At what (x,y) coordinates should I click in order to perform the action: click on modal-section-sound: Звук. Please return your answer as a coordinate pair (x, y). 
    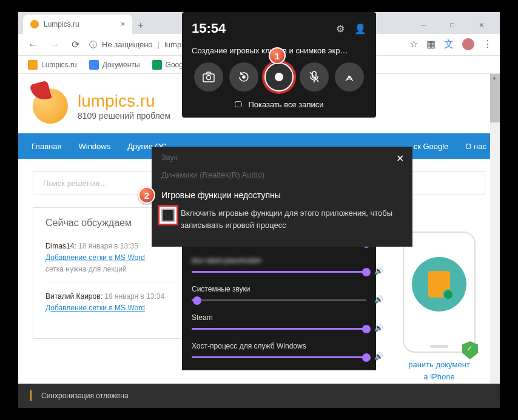
    Looking at the image, I should click on (282, 155).